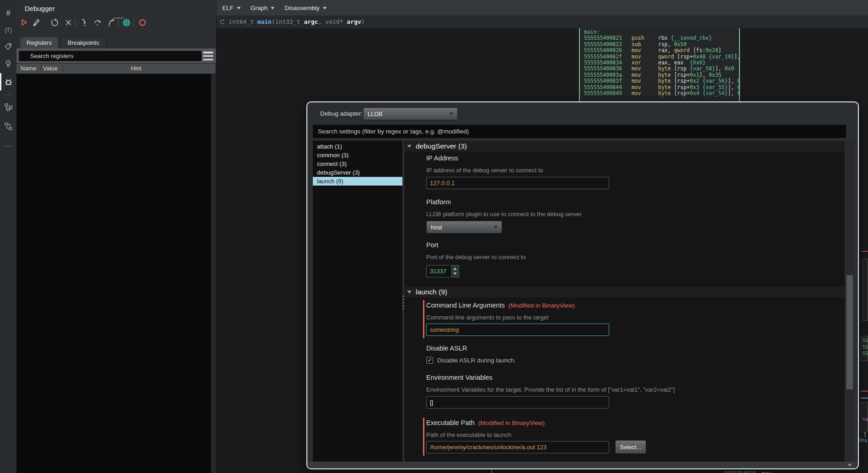  Describe the element at coordinates (8, 107) in the screenshot. I see `hierarchy-icon` at that location.